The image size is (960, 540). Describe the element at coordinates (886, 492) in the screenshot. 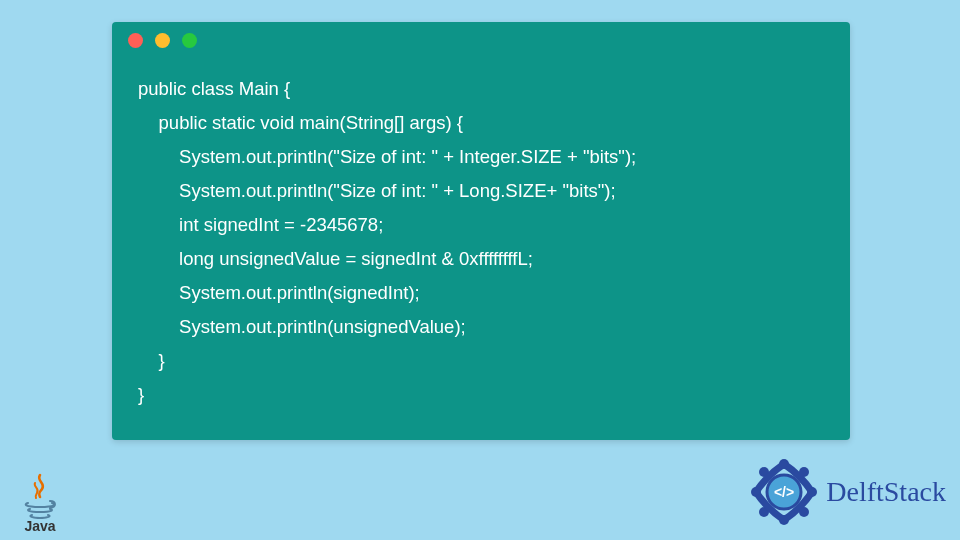

I see `delftstack-label: DelftStack` at that location.